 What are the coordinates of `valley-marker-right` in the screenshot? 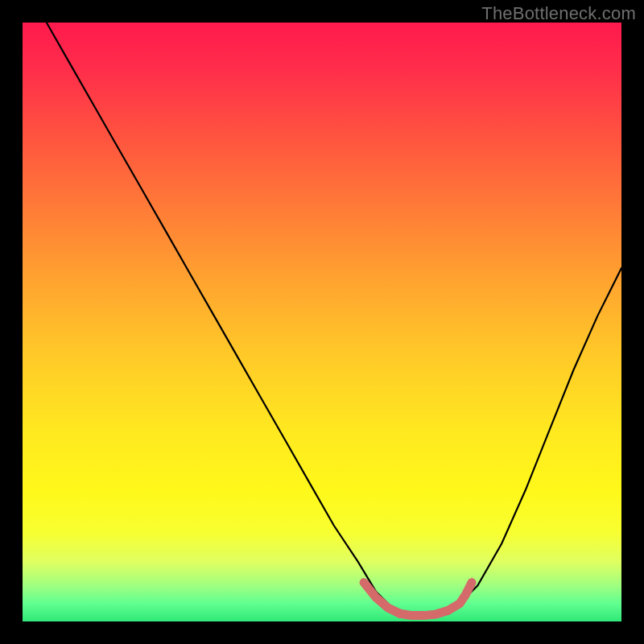 It's located at (460, 597).